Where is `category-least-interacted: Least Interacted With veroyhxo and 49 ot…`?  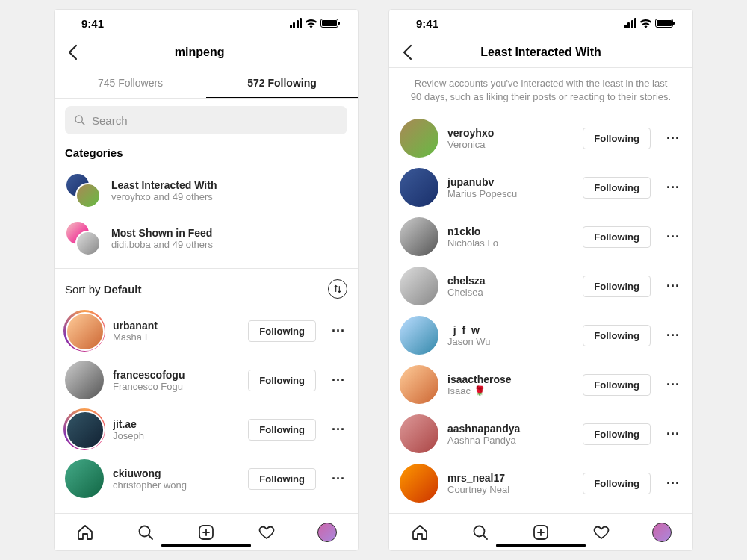 category-least-interacted: Least Interacted With veroyhxo and 49 ot… is located at coordinates (206, 190).